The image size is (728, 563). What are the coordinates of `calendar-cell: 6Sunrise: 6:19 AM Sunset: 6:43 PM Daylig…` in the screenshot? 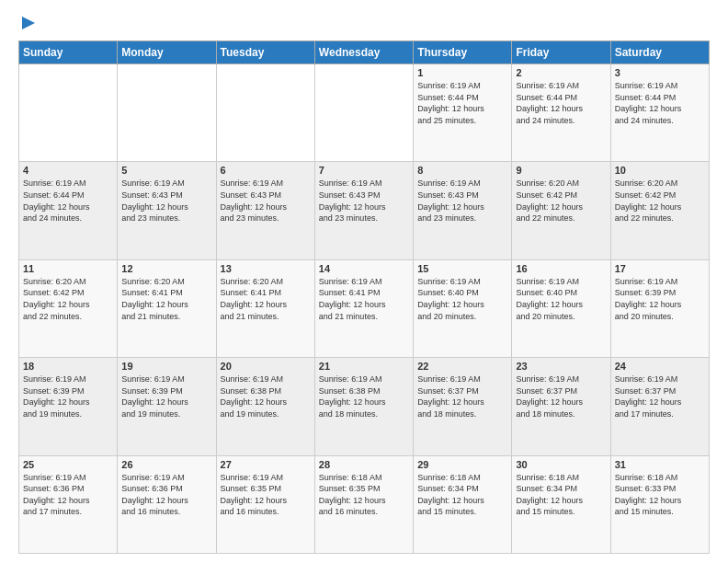 It's located at (265, 211).